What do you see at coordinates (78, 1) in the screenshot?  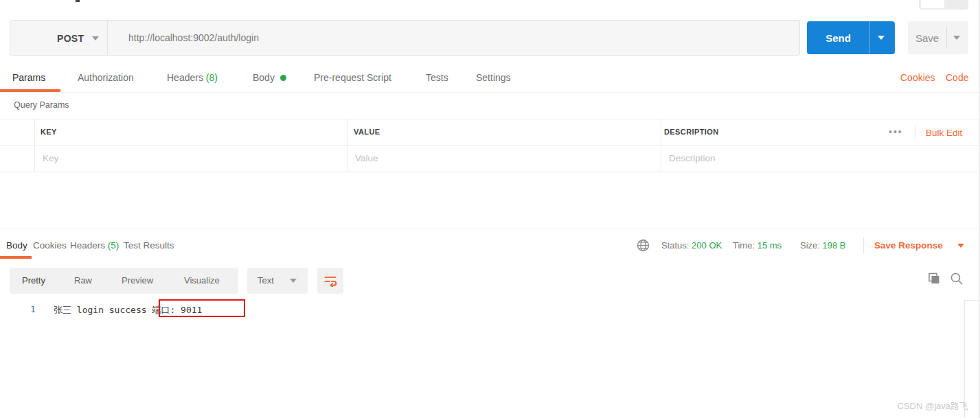 I see `cutoff-text-fragment` at bounding box center [78, 1].